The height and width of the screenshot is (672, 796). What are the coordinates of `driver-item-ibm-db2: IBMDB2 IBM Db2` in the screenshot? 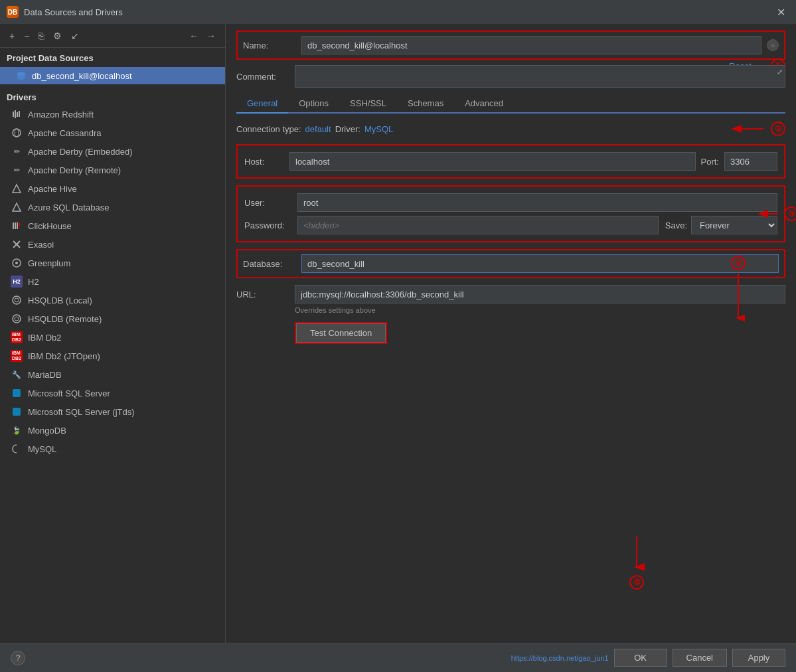 It's located at (113, 337).